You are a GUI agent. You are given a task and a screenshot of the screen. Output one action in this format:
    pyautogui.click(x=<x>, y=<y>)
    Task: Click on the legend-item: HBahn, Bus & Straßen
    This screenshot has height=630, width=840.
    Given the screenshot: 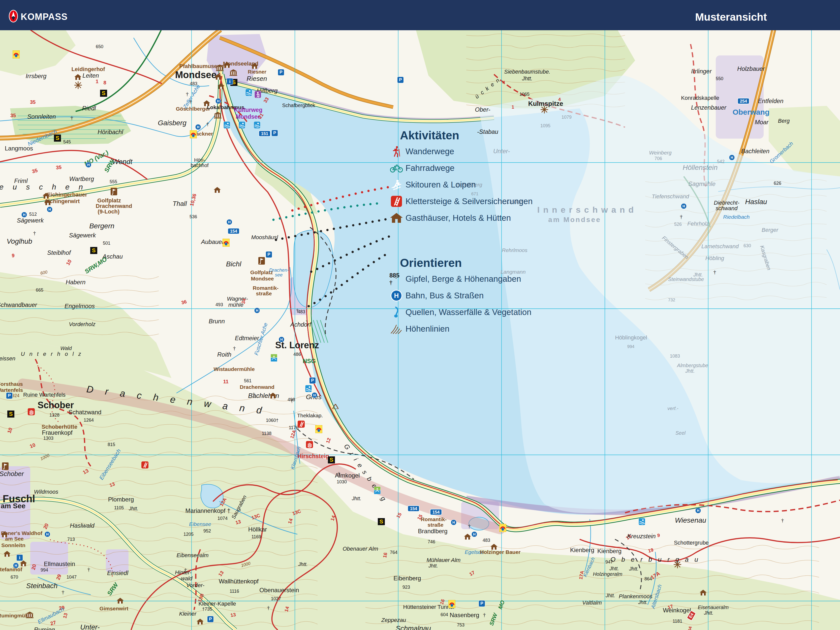 What is the action you would take?
    pyautogui.click(x=528, y=295)
    